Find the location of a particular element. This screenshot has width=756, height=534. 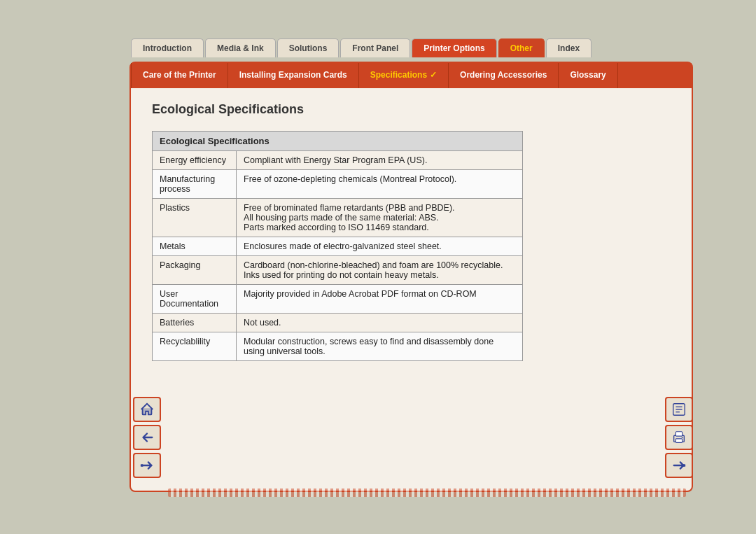

table-row: Energy efficiencyCompliant with Energy S… is located at coordinates (337, 161).